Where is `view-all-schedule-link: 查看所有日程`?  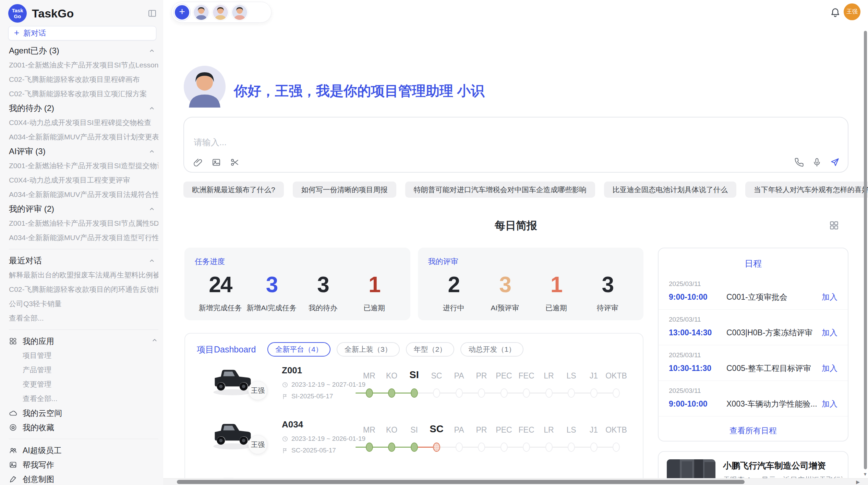
view-all-schedule-link: 查看所有日程 is located at coordinates (753, 431).